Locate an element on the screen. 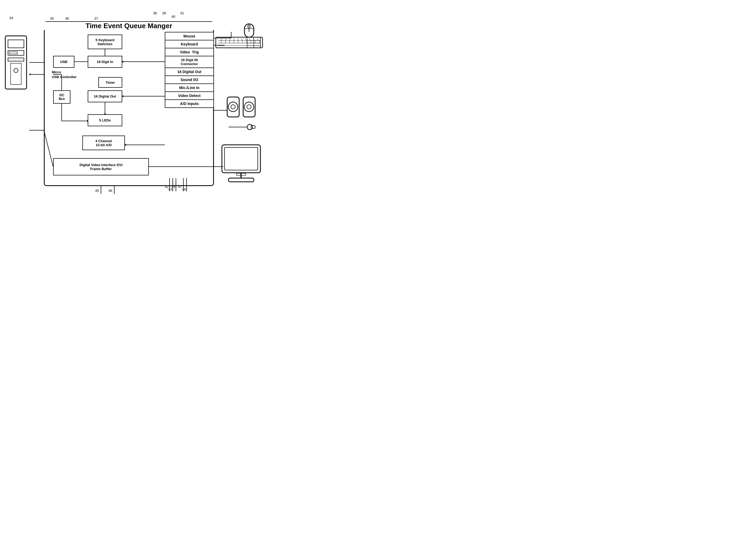 Image resolution: width=747 pixels, height=560 pixels. timer-box: Timer is located at coordinates (110, 82).